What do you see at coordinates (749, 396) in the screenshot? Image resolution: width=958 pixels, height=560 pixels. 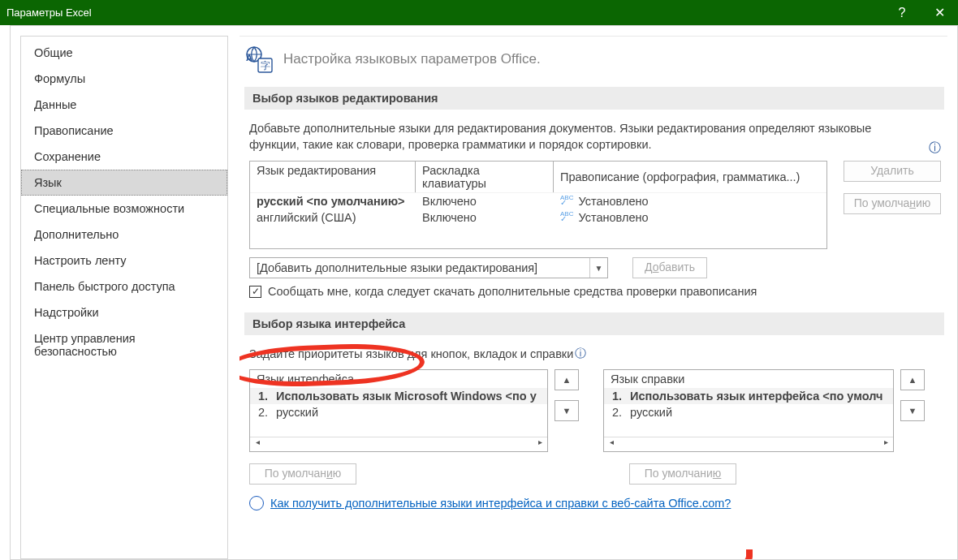 I see `list-item: 1.Использовать язык интерфейса <по умолч` at bounding box center [749, 396].